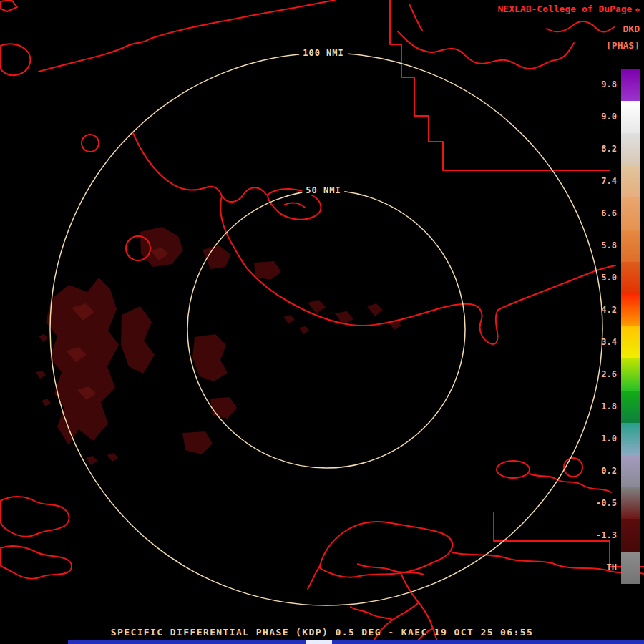  What do you see at coordinates (607, 213) in the screenshot?
I see `colorbar-label: 6.6` at bounding box center [607, 213].